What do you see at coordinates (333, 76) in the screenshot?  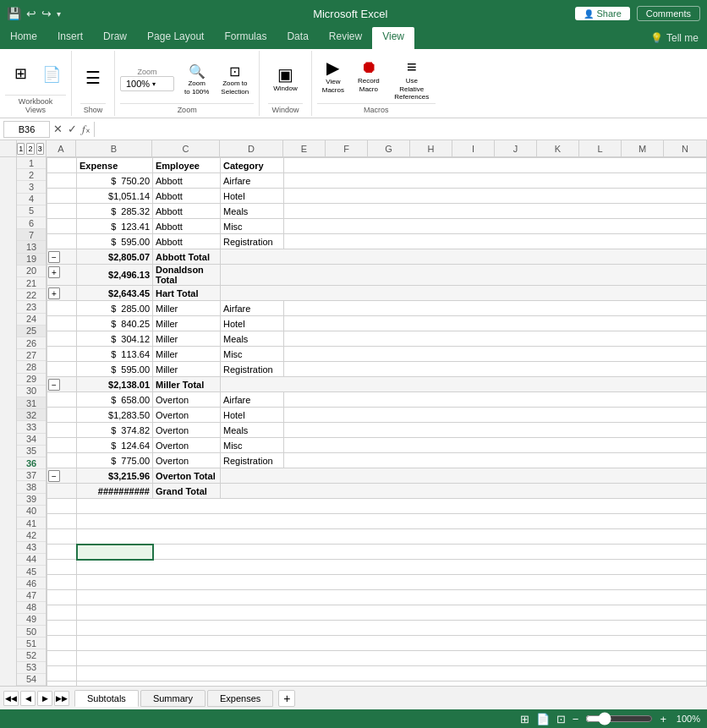 I see `view-macros-button: ▶ ViewMacros` at bounding box center [333, 76].